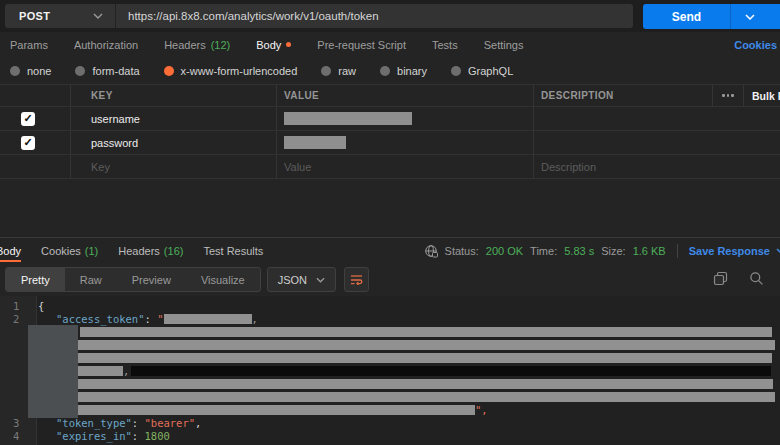  I want to click on json-line: 1 {, so click(390, 306).